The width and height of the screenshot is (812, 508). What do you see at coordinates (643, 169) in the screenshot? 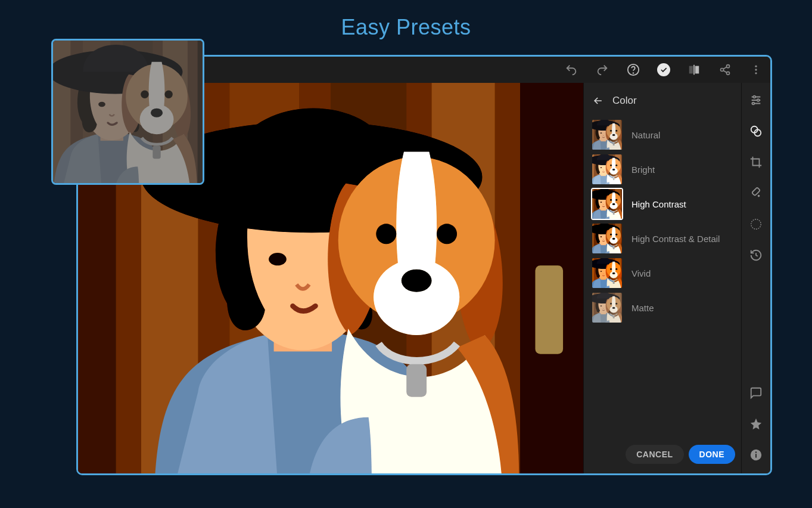
I see `preset-label: Bright` at bounding box center [643, 169].